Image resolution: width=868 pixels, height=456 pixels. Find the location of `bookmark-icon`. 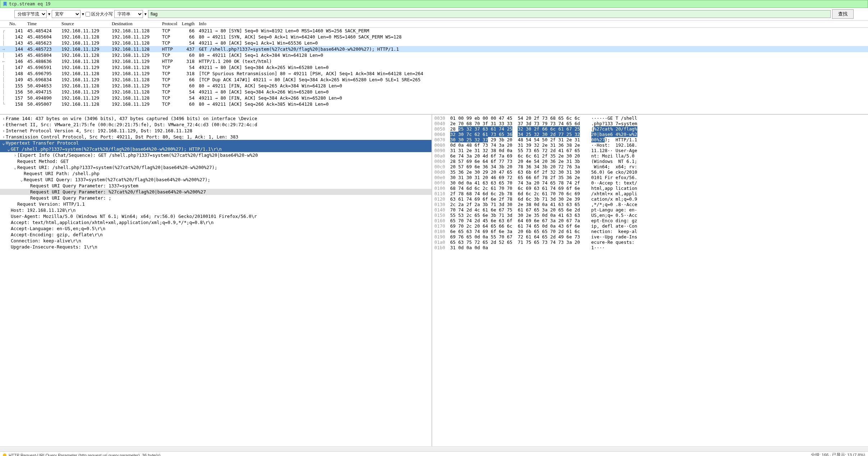

bookmark-icon is located at coordinates (5, 4).